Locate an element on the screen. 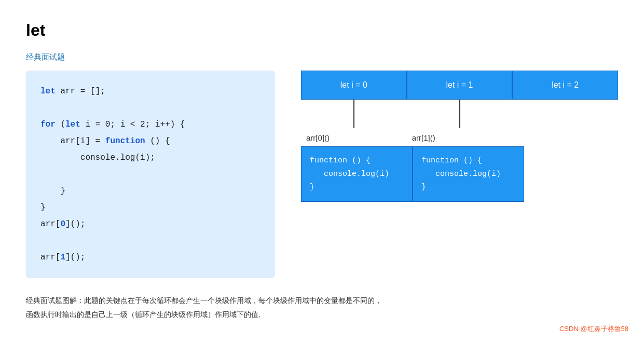 This screenshot has height=344, width=644. code-line-blank1 is located at coordinates (150, 108).